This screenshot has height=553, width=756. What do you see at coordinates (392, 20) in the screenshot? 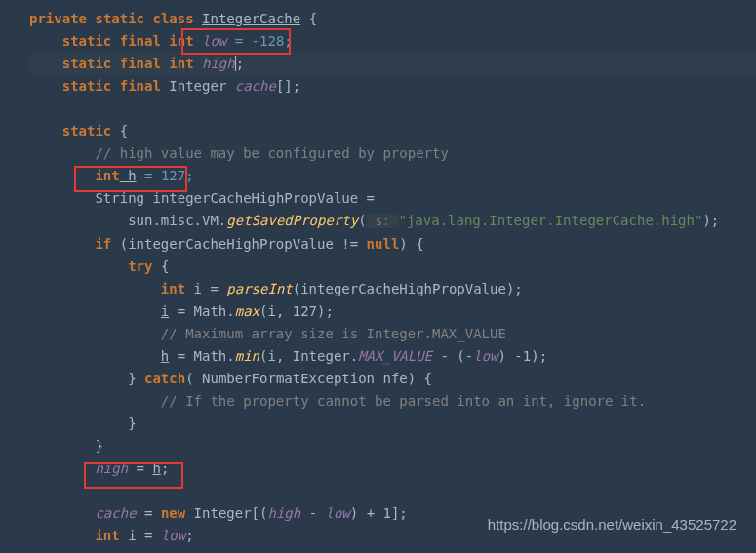
I see `code-line: private static class IntegerCache {` at bounding box center [392, 20].